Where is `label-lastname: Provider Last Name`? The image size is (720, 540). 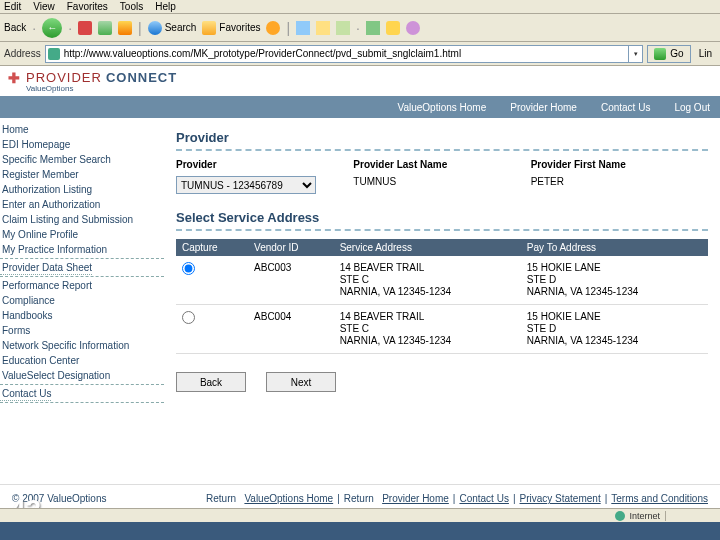 label-lastname: Provider Last Name is located at coordinates (442, 164).